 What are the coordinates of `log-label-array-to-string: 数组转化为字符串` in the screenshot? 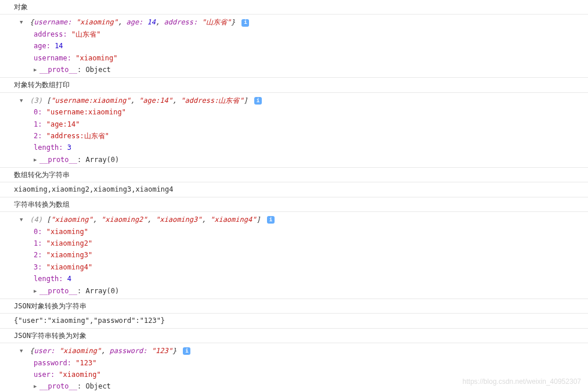 It's located at (294, 175).